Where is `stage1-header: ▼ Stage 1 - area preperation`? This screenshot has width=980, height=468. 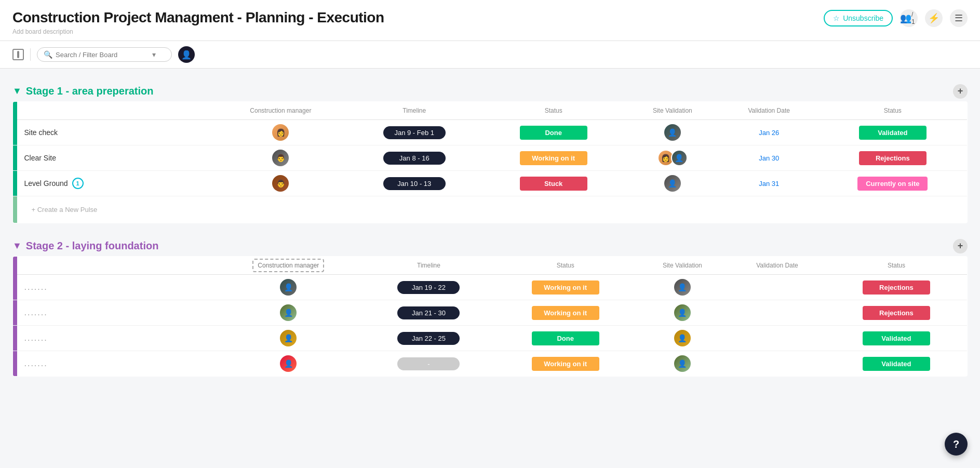 stage1-header: ▼ Stage 1 - area preperation is located at coordinates (83, 91).